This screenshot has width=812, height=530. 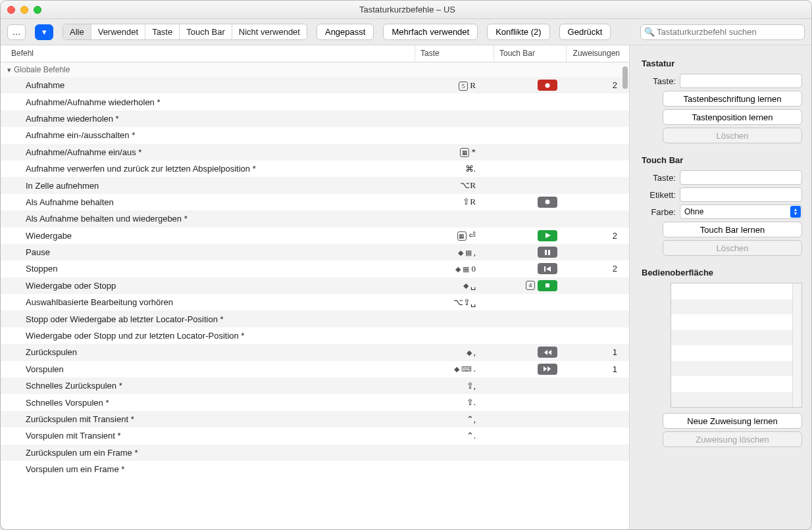 What do you see at coordinates (315, 168) in the screenshot?
I see `table-row: Aufnahme verwerfen und zurück zur letzte…` at bounding box center [315, 168].